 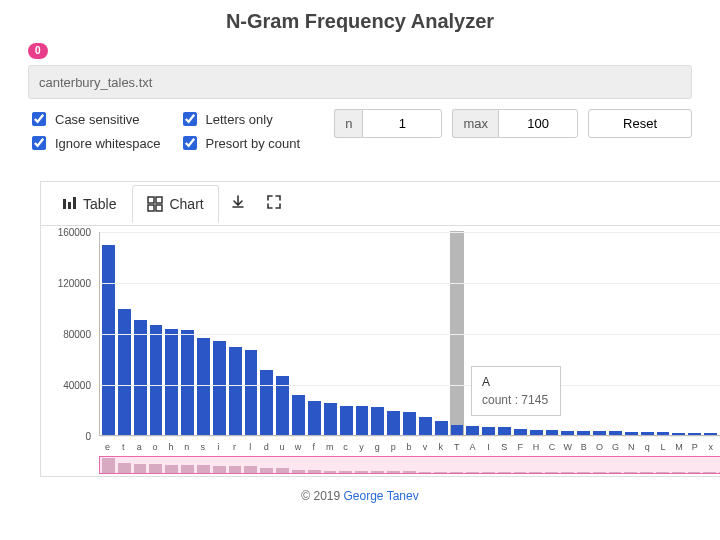 I want to click on tab-label: Chart, so click(x=186, y=204).